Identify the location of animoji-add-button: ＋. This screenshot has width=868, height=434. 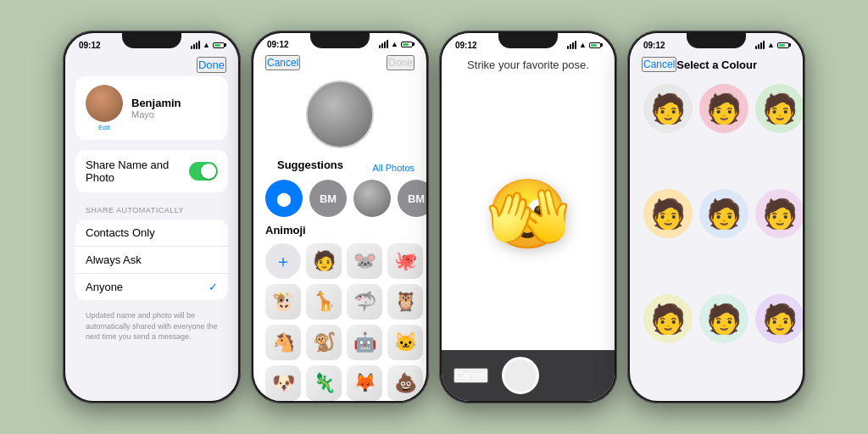
(283, 261).